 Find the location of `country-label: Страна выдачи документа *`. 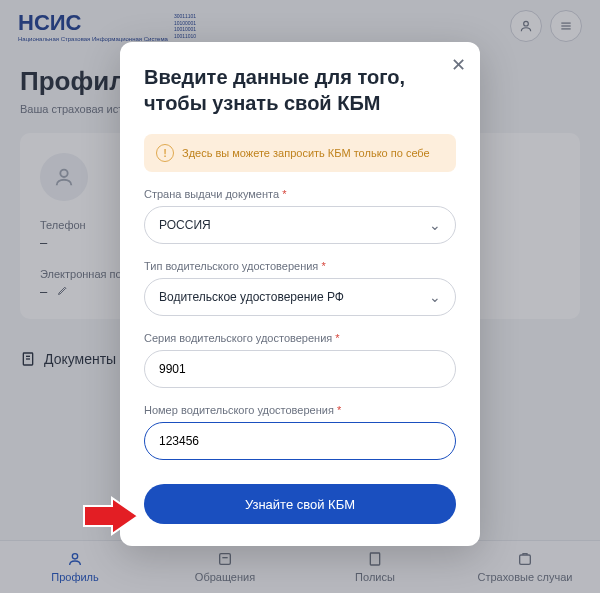

country-label: Страна выдачи документа * is located at coordinates (300, 194).